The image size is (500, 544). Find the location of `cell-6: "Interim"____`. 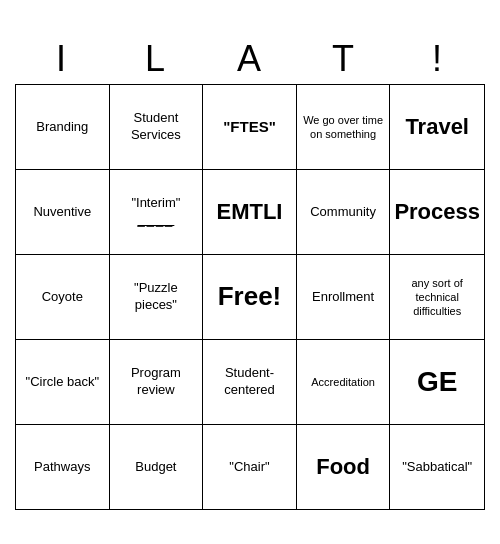

cell-6: "Interim"____ is located at coordinates (157, 212).